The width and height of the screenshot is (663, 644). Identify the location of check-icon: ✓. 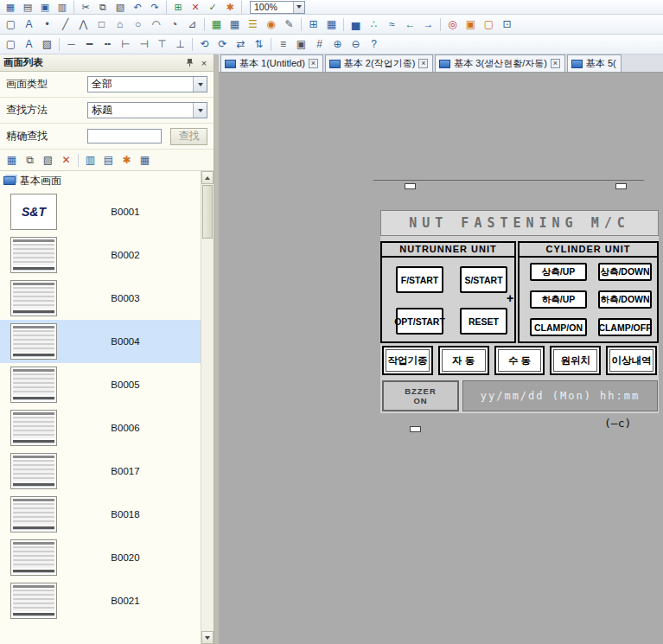
(213, 7).